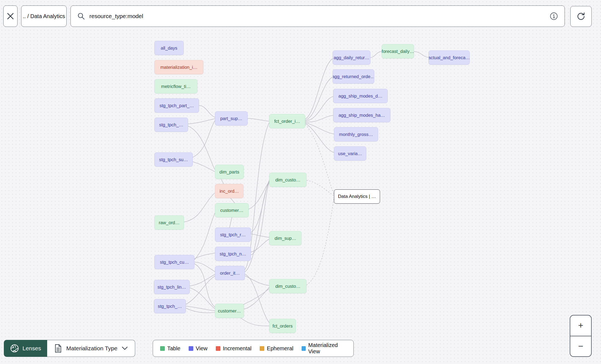  I want to click on lenses-label: Lenses, so click(32, 348).